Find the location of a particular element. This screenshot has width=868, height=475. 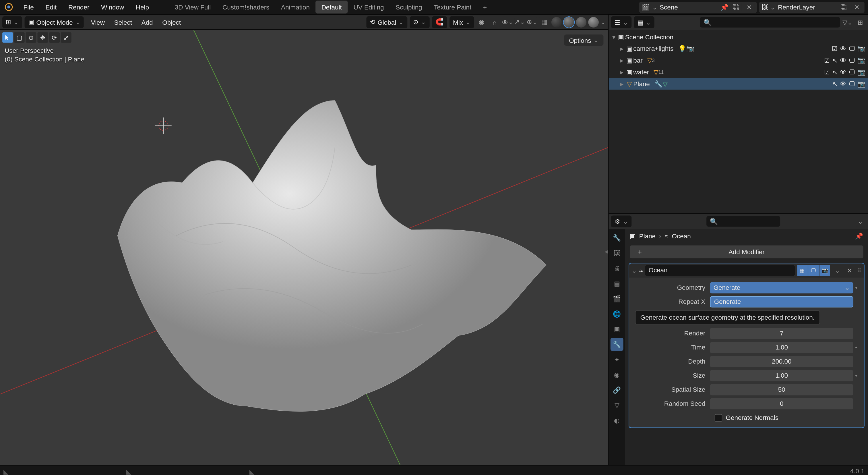

proportional-falloff: ∩ is located at coordinates (495, 22).